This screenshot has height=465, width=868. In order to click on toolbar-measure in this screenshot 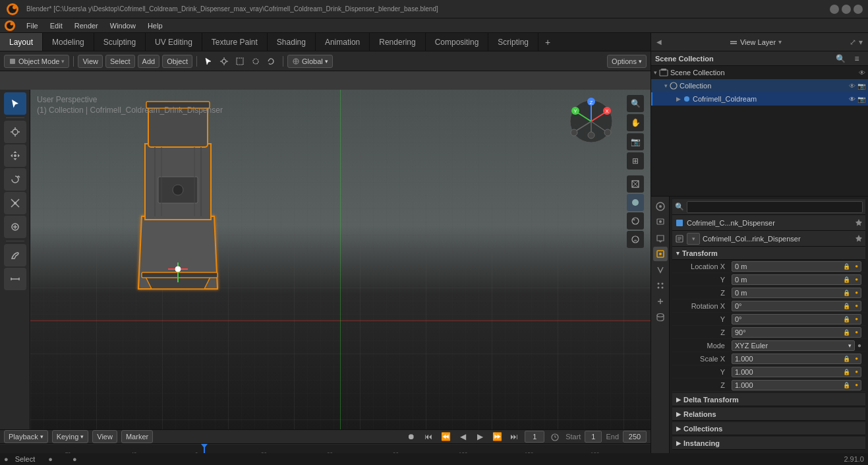, I will do `click(15, 279)`.